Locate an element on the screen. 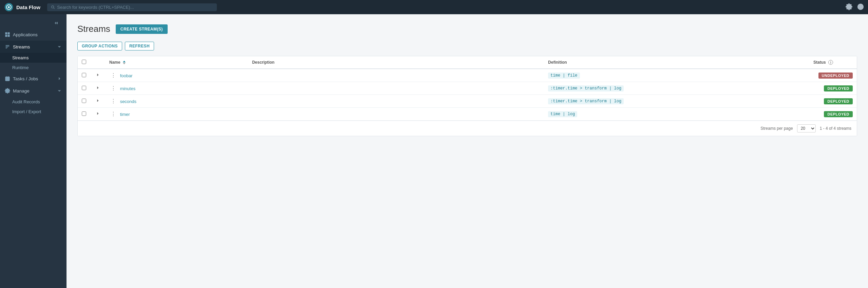  group-actions-button: GROUP ACTIONS is located at coordinates (100, 46).